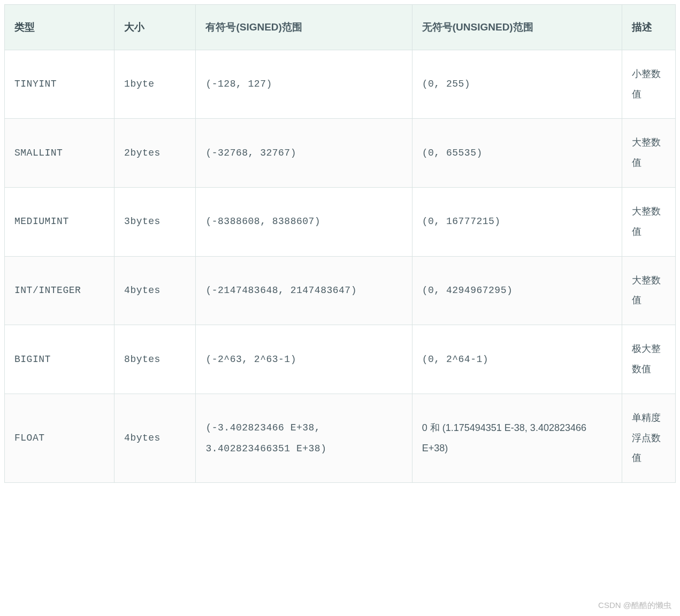 The height and width of the screenshot is (616, 680). What do you see at coordinates (517, 291) in the screenshot?
I see `cell-unsigned: (0, 4294967295)` at bounding box center [517, 291].